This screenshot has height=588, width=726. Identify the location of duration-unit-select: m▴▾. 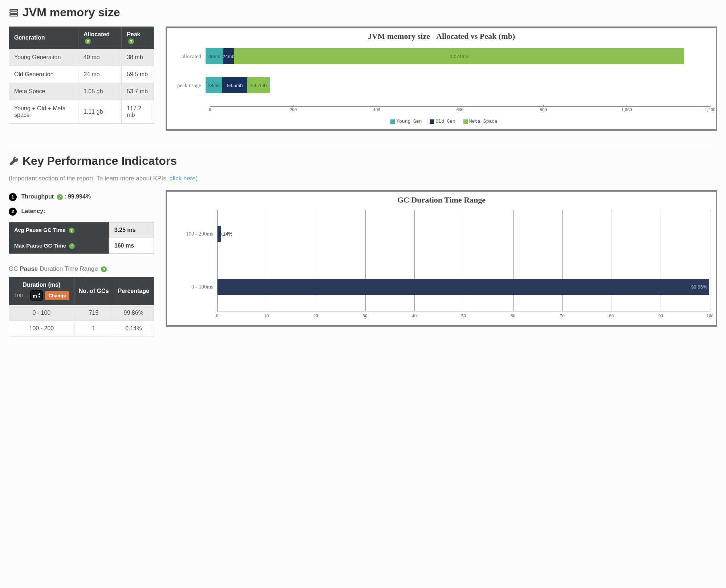
(36, 295).